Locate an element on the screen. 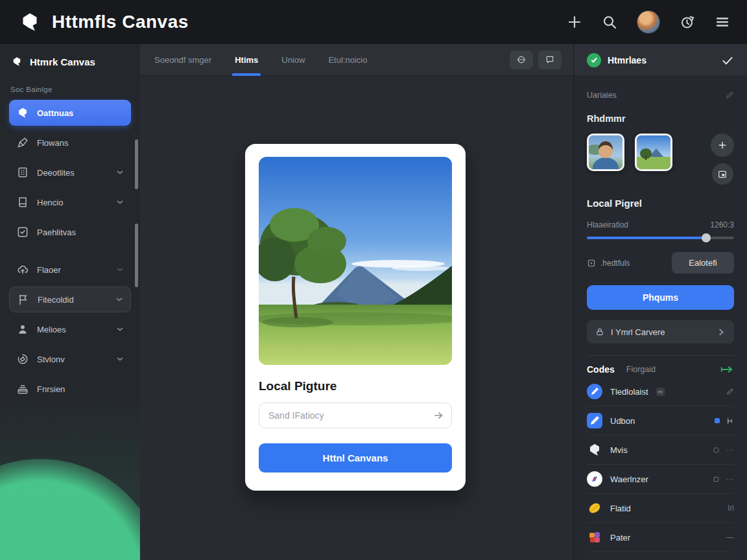 This screenshot has width=747, height=560. list-item-udbon: Udbon is located at coordinates (660, 421).